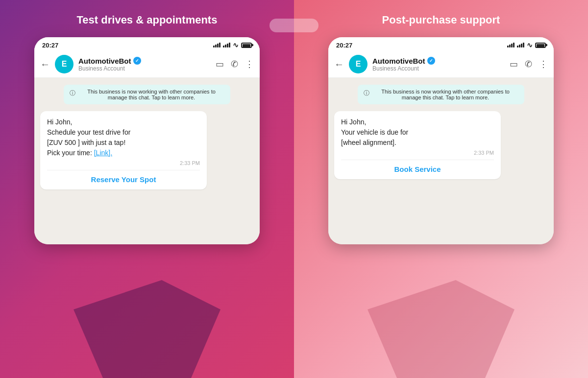 The height and width of the screenshot is (378, 588). What do you see at coordinates (530, 45) in the screenshot?
I see `right-wifi-icon: ∿` at bounding box center [530, 45].